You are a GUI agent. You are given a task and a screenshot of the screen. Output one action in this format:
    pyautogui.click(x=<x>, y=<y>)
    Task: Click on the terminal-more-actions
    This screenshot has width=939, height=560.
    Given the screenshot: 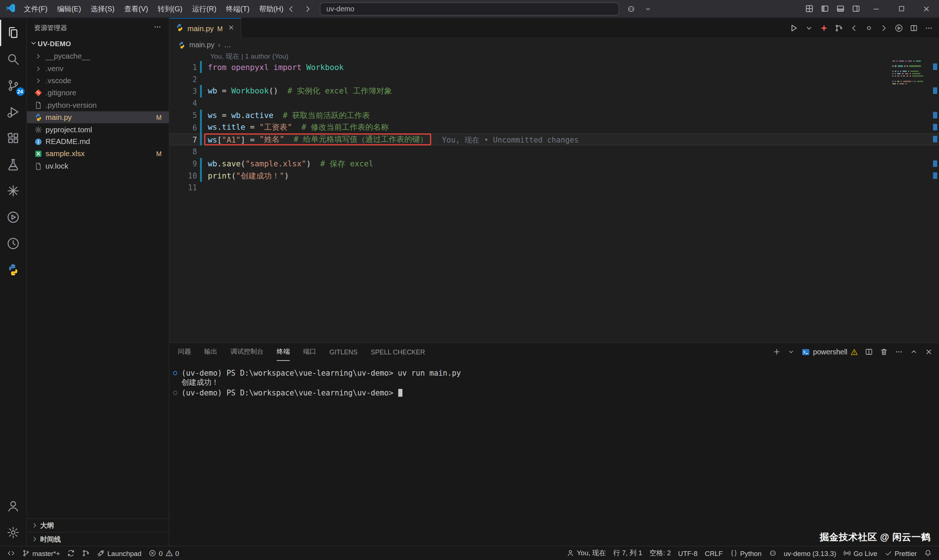 What is the action you would take?
    pyautogui.click(x=899, y=352)
    